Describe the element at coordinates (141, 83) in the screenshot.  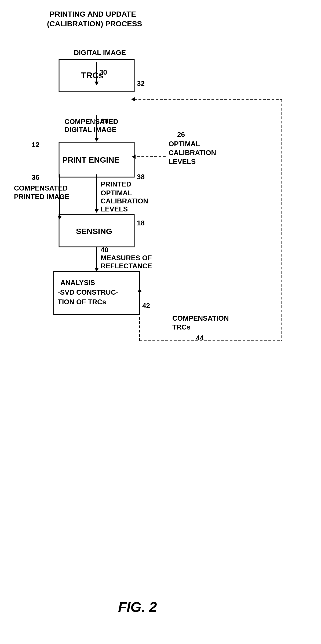
I see `svg-text: 32` at that location.